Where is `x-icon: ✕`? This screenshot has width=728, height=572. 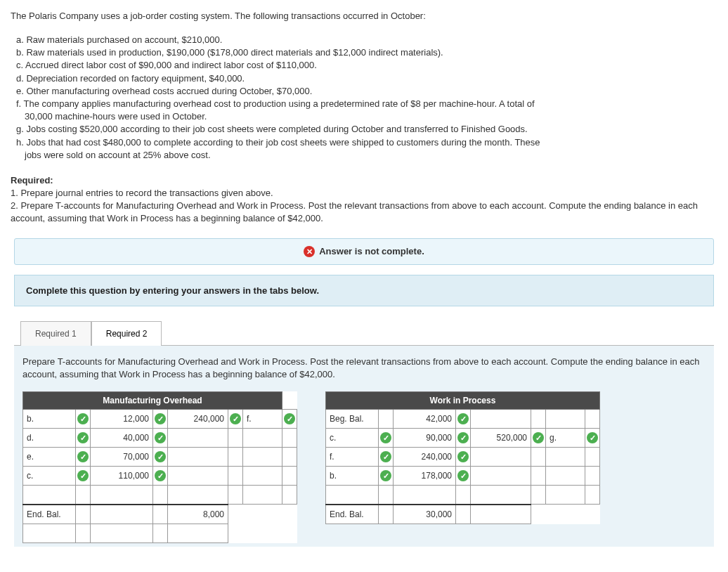 x-icon: ✕ is located at coordinates (309, 252).